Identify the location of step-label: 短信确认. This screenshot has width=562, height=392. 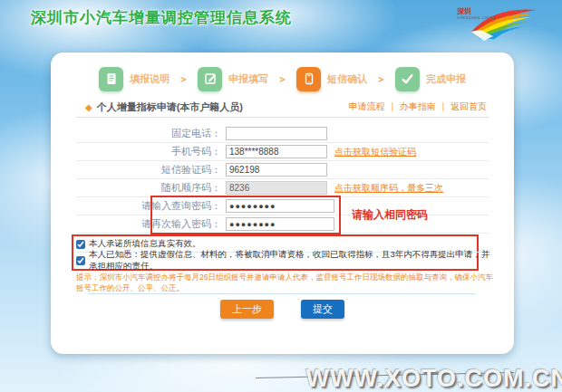
(347, 80).